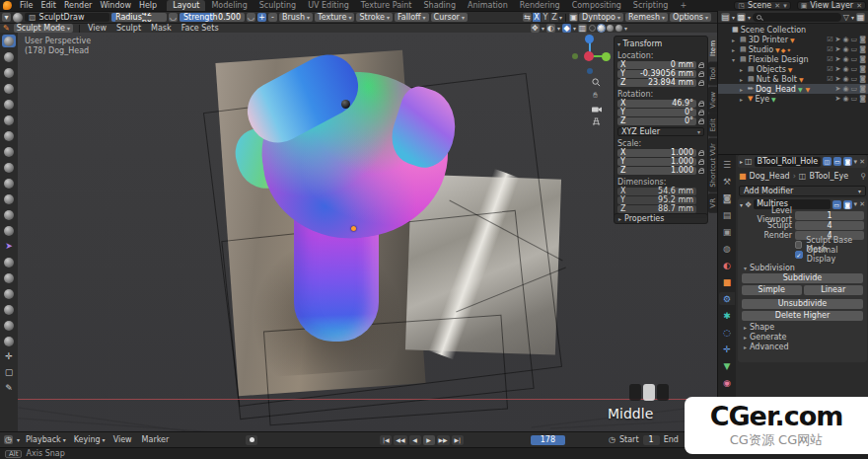 The image size is (868, 459). Describe the element at coordinates (115, 6) in the screenshot. I see `menu-item: Window` at that location.